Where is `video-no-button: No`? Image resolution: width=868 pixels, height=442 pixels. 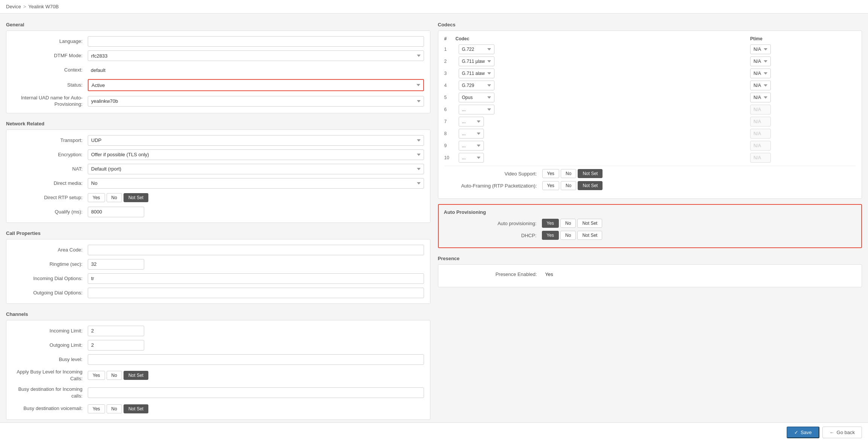 video-no-button: No is located at coordinates (569, 174).